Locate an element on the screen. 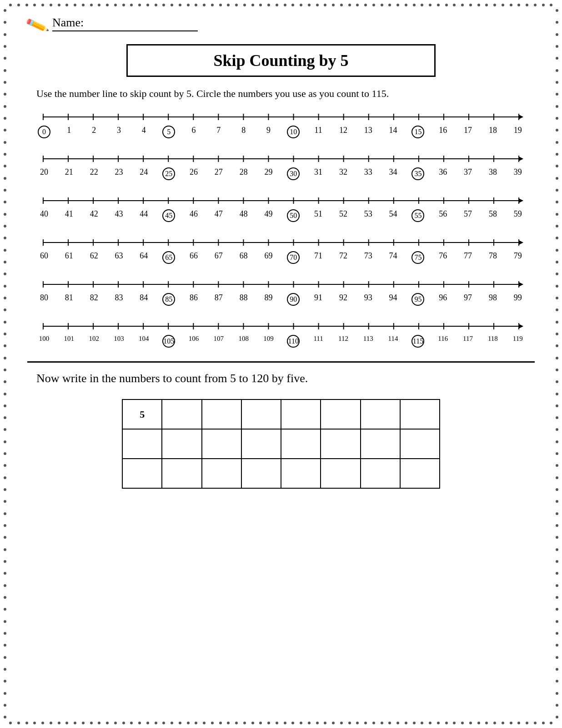  nl-number-38: 38 is located at coordinates (493, 174).